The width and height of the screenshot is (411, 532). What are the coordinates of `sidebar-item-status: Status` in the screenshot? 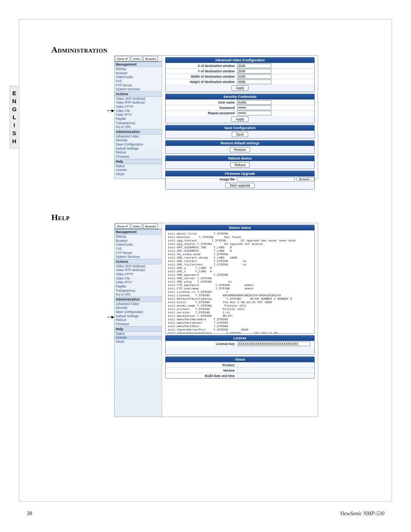 It's located at (138, 334).